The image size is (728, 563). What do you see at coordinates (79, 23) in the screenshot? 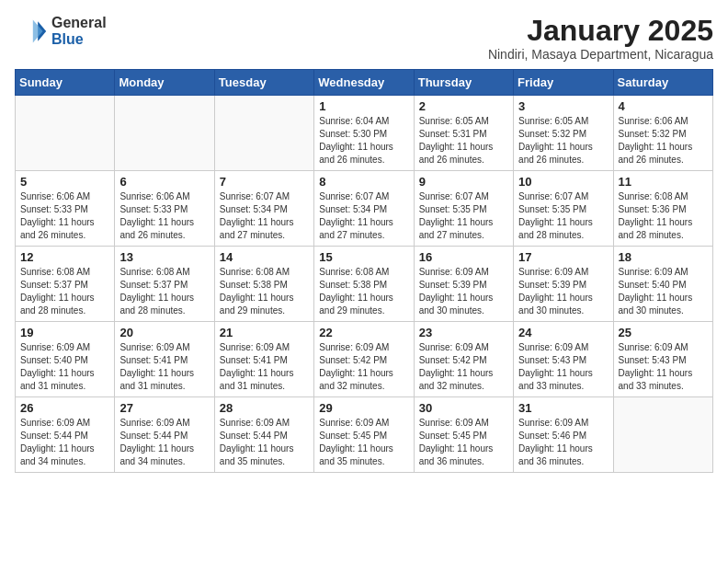
I see `logo-general: General` at bounding box center [79, 23].